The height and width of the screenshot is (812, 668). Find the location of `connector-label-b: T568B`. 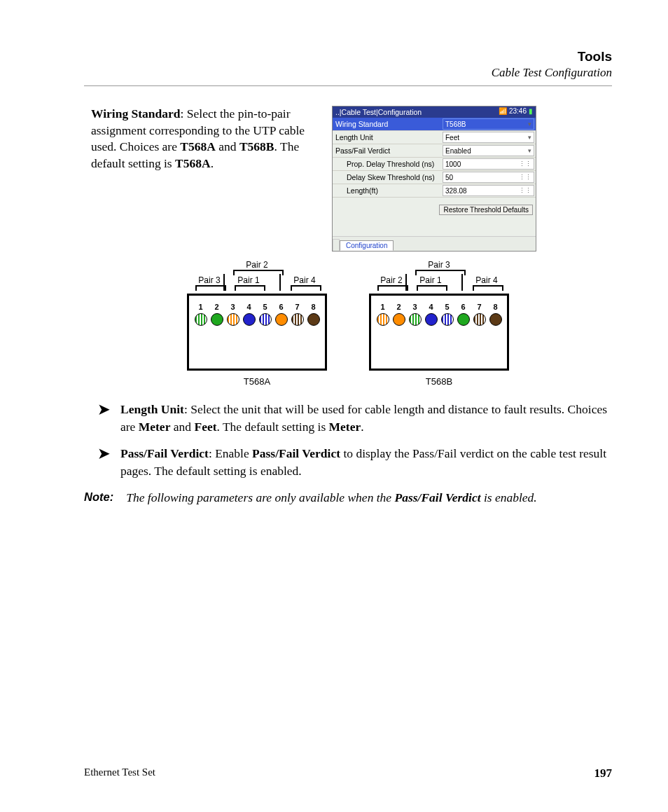

connector-label-b: T568B is located at coordinates (439, 381).